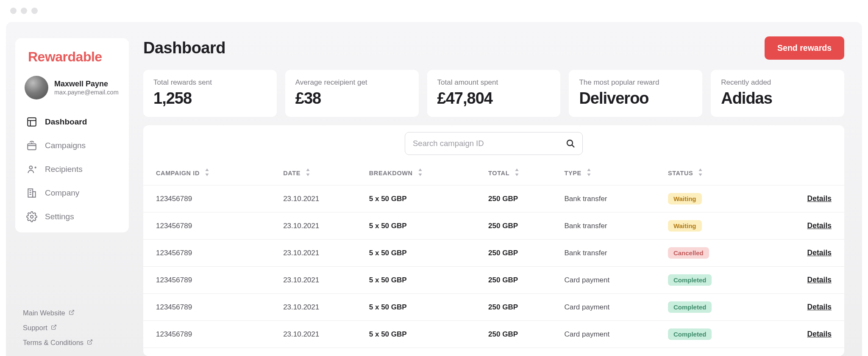 This screenshot has width=868, height=356. I want to click on sort-icon, so click(207, 173).